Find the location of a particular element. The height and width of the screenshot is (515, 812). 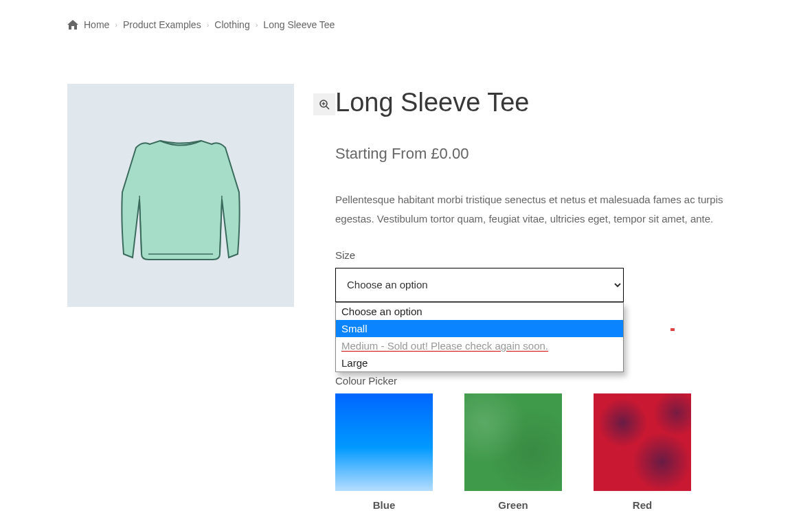

product-price: Starting From £0.00 is located at coordinates (540, 154).